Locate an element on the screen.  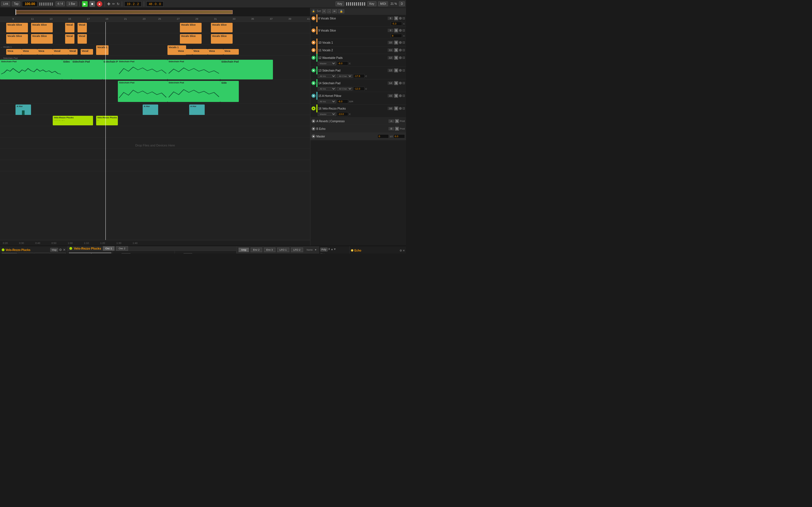
track-16-routing: Master is located at coordinates (327, 114).